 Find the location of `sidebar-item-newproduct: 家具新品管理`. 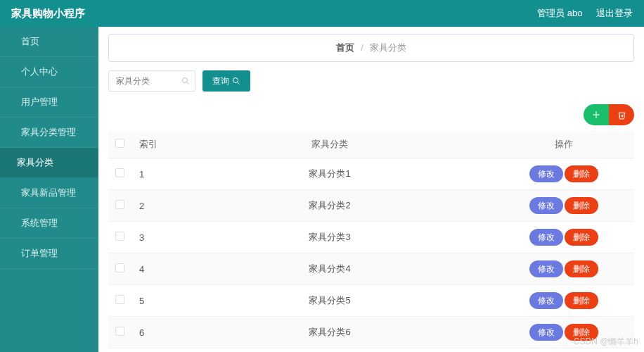

sidebar-item-newproduct: 家具新品管理 is located at coordinates (49, 193).